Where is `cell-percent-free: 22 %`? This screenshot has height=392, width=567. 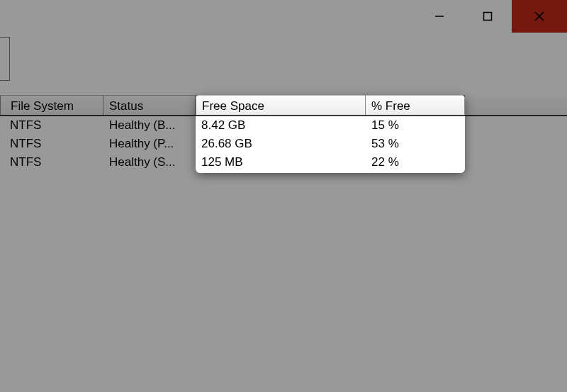
cell-percent-free: 22 % is located at coordinates (415, 162).